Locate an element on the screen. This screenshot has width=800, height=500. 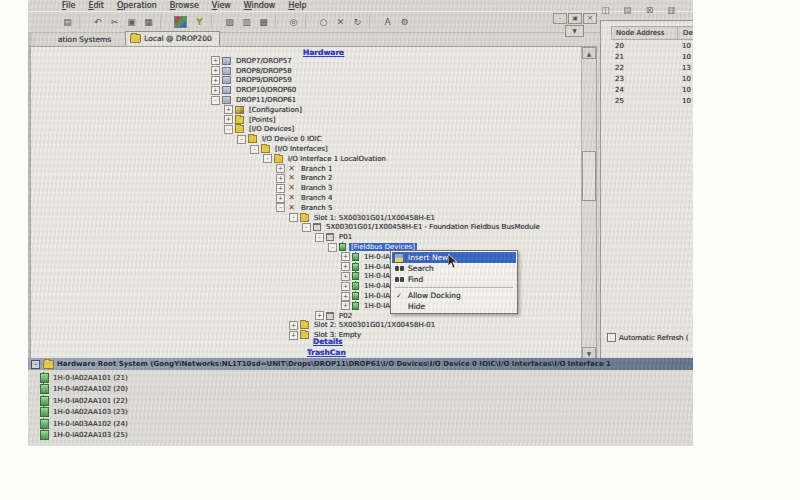
print-icon: ▤ is located at coordinates (68, 22).